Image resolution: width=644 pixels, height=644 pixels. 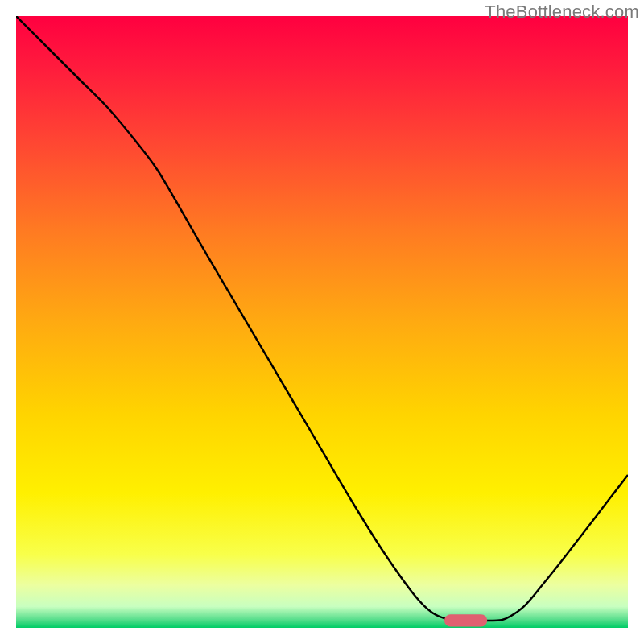 What do you see at coordinates (562, 12) in the screenshot?
I see `watermark-text: TheBottleneck.com` at bounding box center [562, 12].